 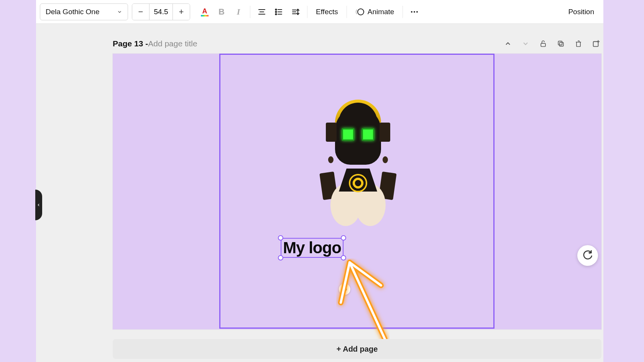 What do you see at coordinates (345, 289) in the screenshot?
I see `rotate-handle: ↻` at bounding box center [345, 289].